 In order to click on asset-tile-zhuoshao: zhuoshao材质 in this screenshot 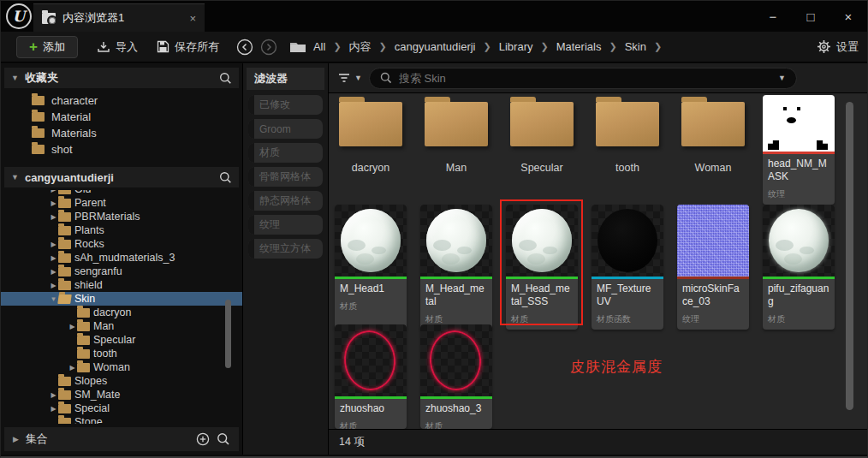, I will do `click(371, 377)`.